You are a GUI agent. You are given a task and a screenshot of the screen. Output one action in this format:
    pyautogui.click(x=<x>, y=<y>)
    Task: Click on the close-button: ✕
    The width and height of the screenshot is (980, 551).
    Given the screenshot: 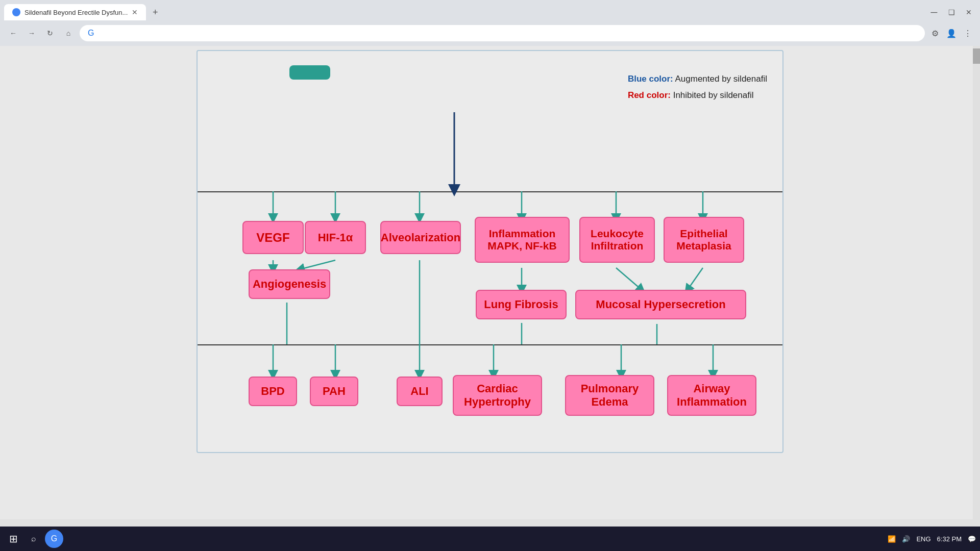 What is the action you would take?
    pyautogui.click(x=969, y=12)
    